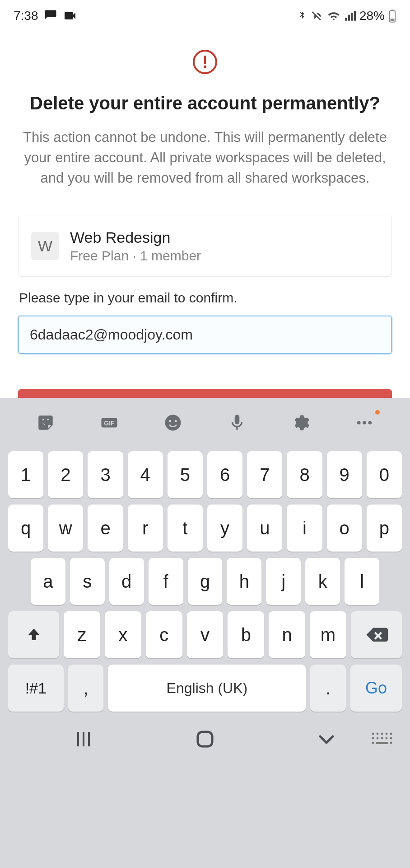 This screenshot has width=410, height=868. What do you see at coordinates (377, 635) in the screenshot?
I see `key-backspace` at bounding box center [377, 635].